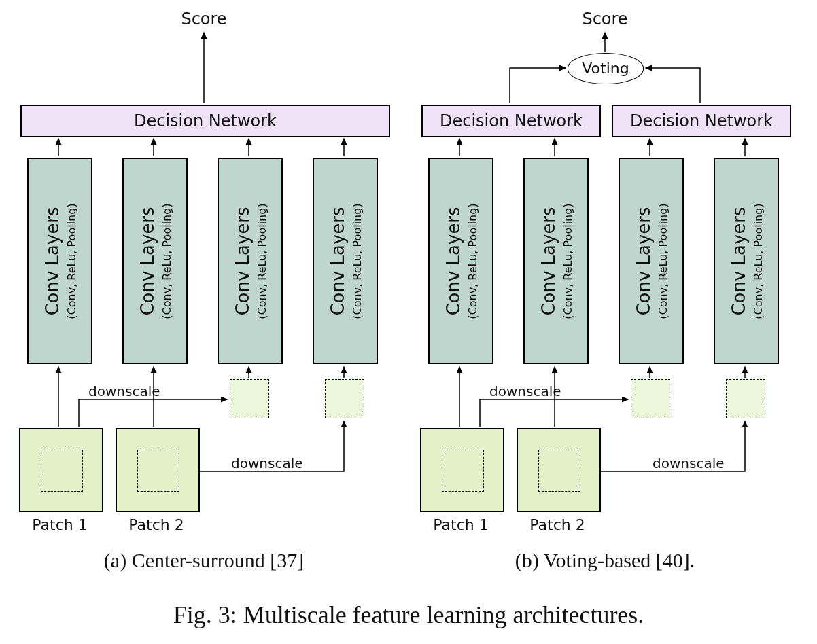 Image resolution: width=817 pixels, height=644 pixels. I want to click on decision-network-b2: Decision Network, so click(701, 121).